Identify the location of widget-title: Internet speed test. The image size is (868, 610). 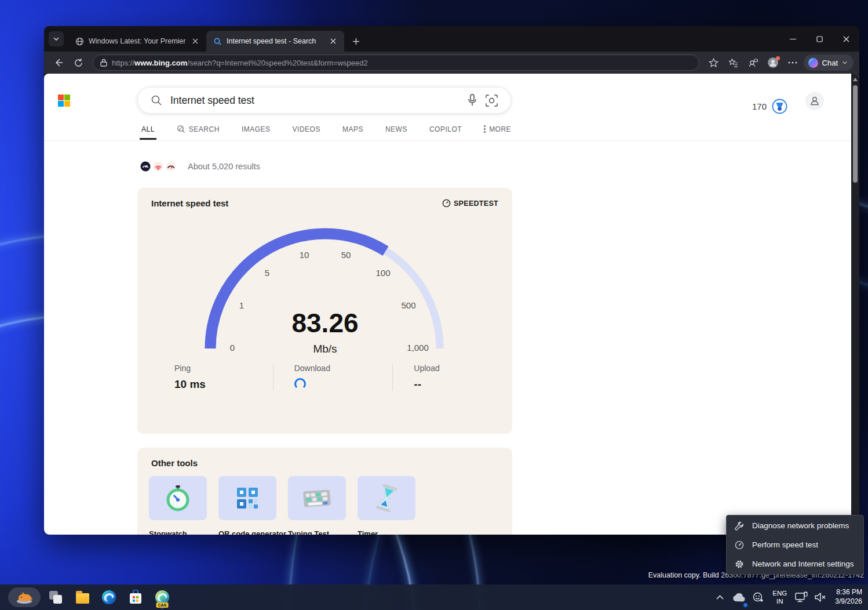
(190, 203).